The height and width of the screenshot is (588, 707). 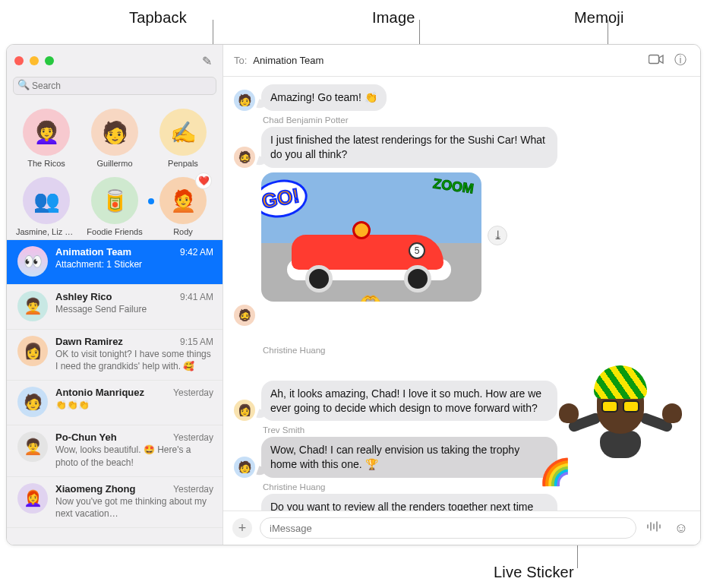 I want to click on conversation-name: Dawn Ramirez, so click(x=90, y=342).